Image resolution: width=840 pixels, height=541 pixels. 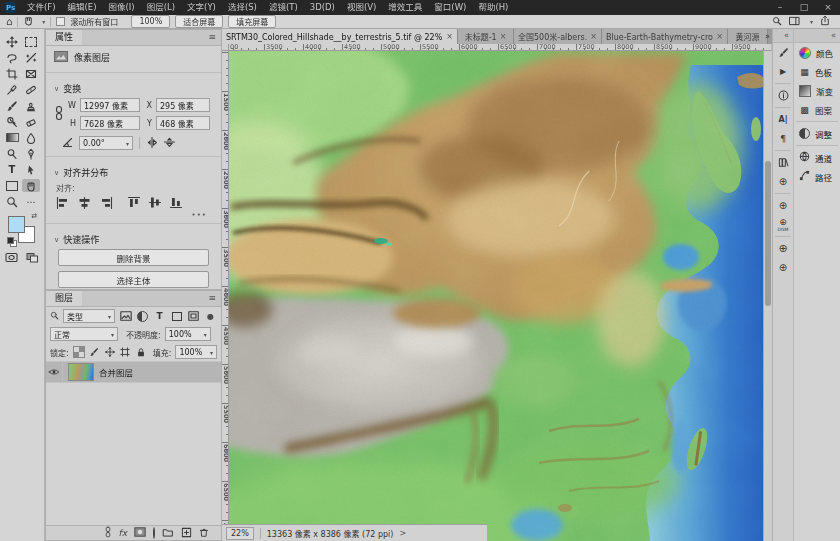 What do you see at coordinates (493, 8) in the screenshot?
I see `menu-help: 帮助(H)` at bounding box center [493, 8].